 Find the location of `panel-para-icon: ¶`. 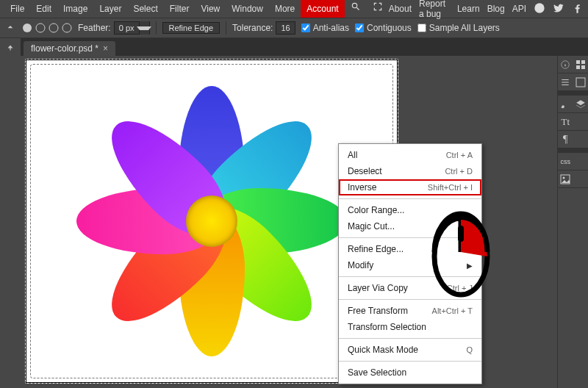

panel-para-icon: ¶ is located at coordinates (566, 140).